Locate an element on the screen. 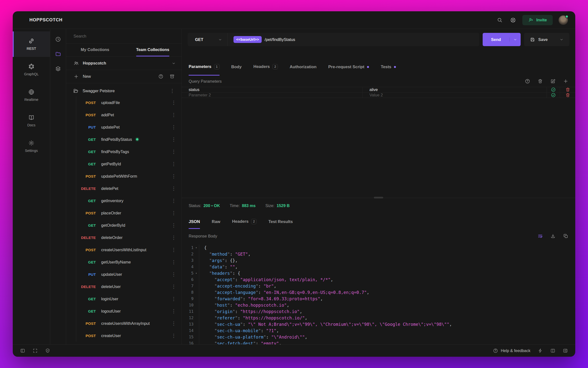  response-tab-test-results: Test Results is located at coordinates (281, 224).